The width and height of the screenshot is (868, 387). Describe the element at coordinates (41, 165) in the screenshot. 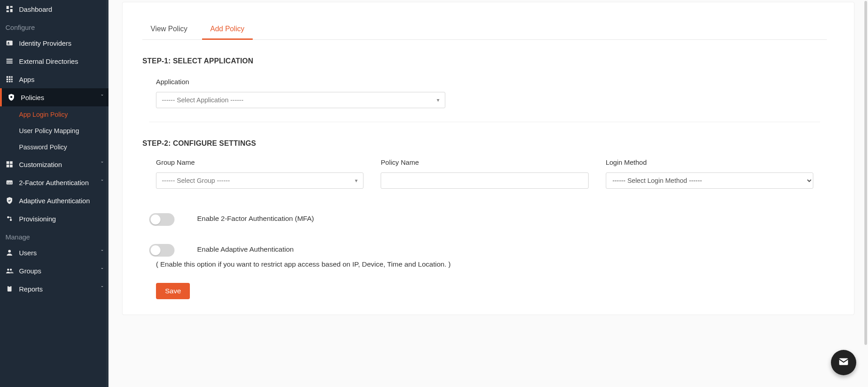

I see `sidebar-item-label: Customization` at that location.